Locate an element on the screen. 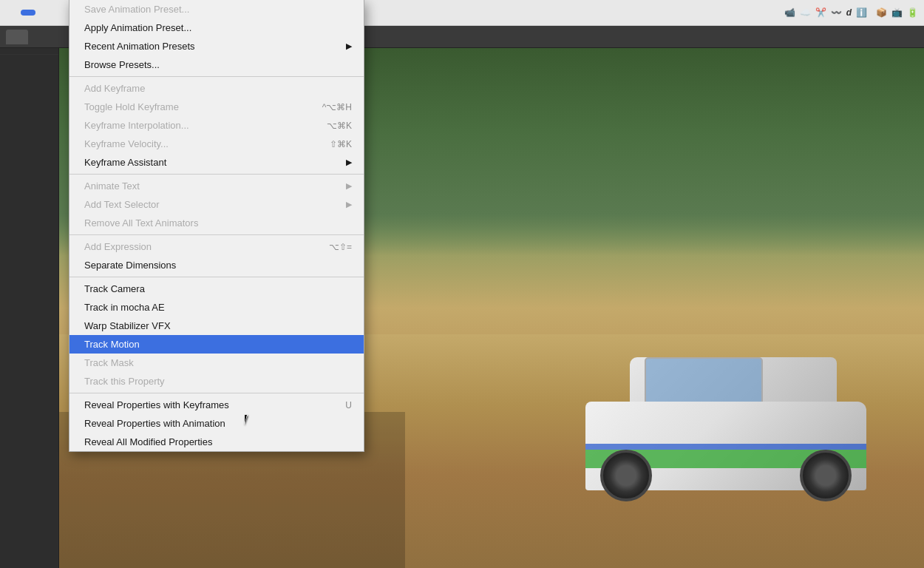  battery-icon: 🔋 is located at coordinates (912, 13).